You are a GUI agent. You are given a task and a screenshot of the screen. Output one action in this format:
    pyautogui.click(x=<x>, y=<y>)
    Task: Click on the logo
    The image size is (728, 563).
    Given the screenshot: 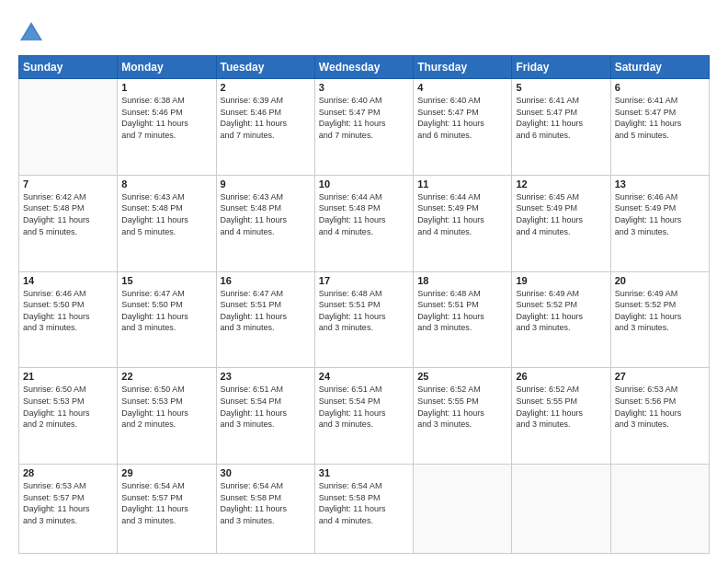 What is the action you would take?
    pyautogui.click(x=33, y=33)
    